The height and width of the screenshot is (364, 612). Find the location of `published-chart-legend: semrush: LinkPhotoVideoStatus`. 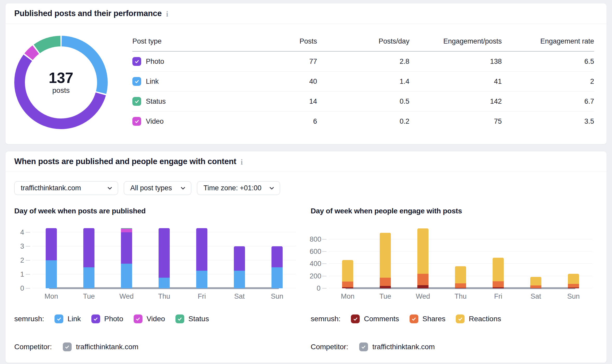

published-chart-legend: semrush: LinkPhotoVideoStatus is located at coordinates (156, 319).